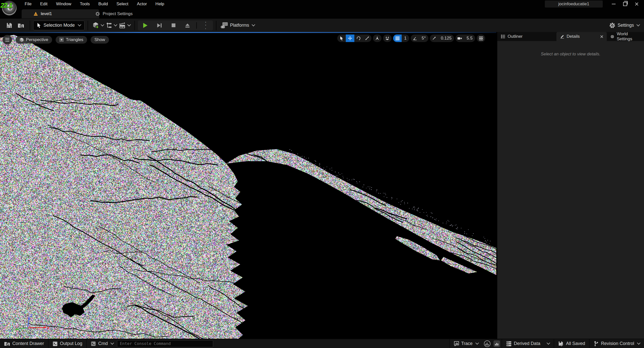 The image size is (644, 348). What do you see at coordinates (446, 38) in the screenshot?
I see `scale-snap-value: 0.125` at bounding box center [446, 38].